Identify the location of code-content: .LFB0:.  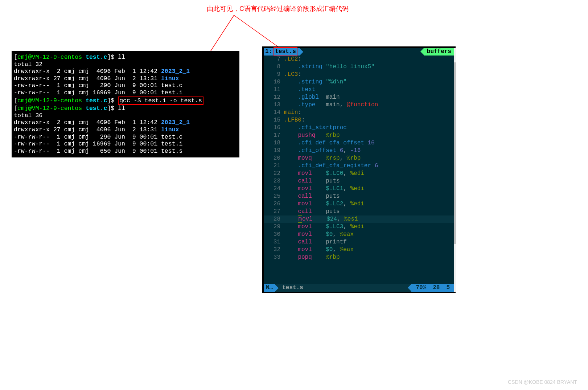
(295, 120).